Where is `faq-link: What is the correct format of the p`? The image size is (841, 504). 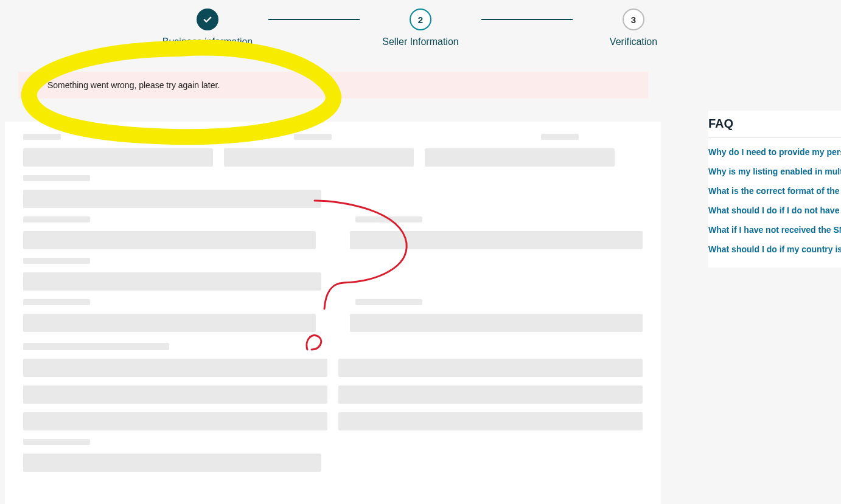
faq-link: What is the correct format of the p is located at coordinates (775, 191).